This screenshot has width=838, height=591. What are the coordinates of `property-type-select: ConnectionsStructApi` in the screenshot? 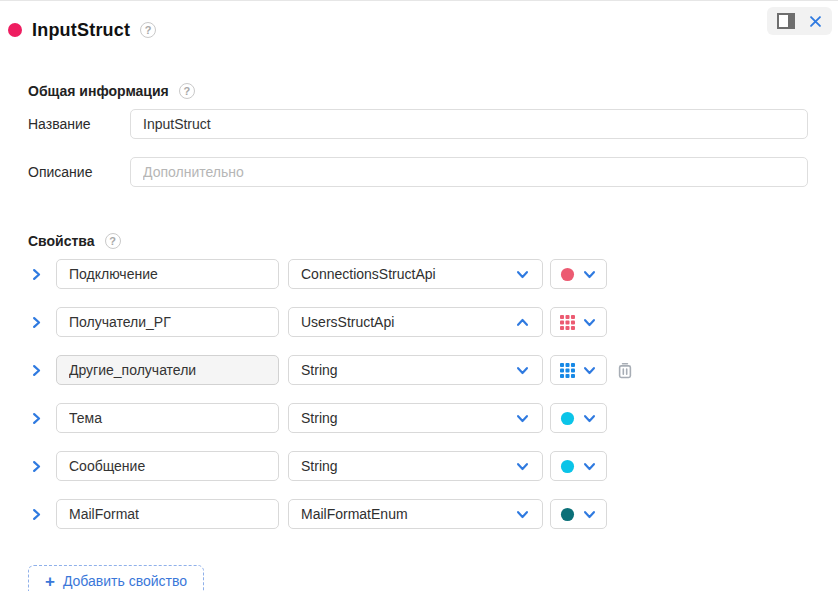 It's located at (416, 274).